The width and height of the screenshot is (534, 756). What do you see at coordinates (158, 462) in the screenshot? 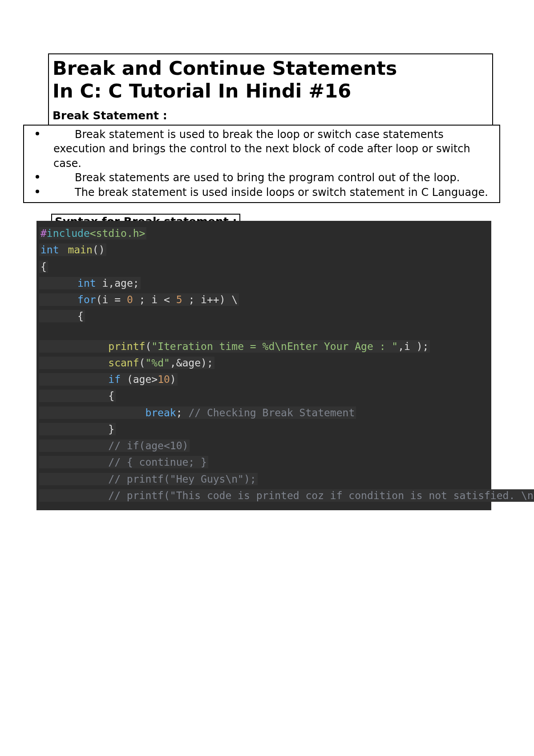
I see `code-token: // { continue; }` at bounding box center [158, 462].